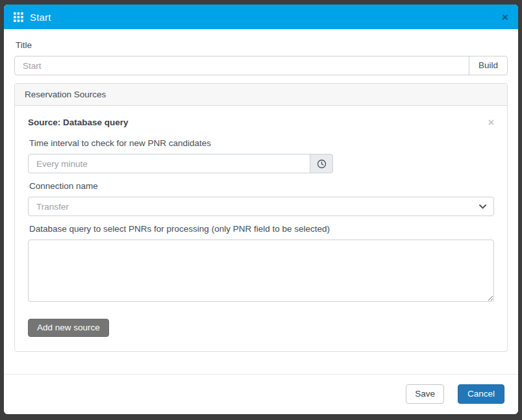 Image resolution: width=522 pixels, height=420 pixels. I want to click on title-label: Title, so click(262, 45).